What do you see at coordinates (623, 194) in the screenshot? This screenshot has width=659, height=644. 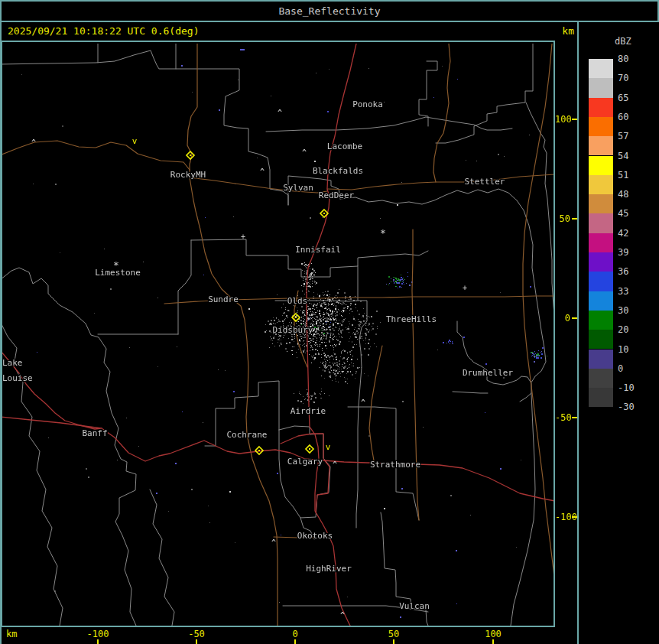 I see `colorbar-value-label: 48` at bounding box center [623, 194].